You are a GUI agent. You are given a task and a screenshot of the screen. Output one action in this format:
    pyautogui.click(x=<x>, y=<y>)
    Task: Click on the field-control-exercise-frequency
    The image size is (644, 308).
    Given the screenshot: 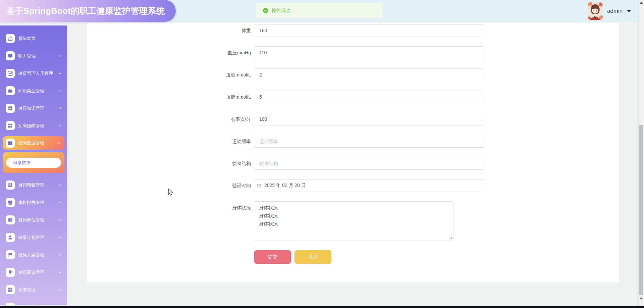 What is the action you would take?
    pyautogui.click(x=369, y=141)
    